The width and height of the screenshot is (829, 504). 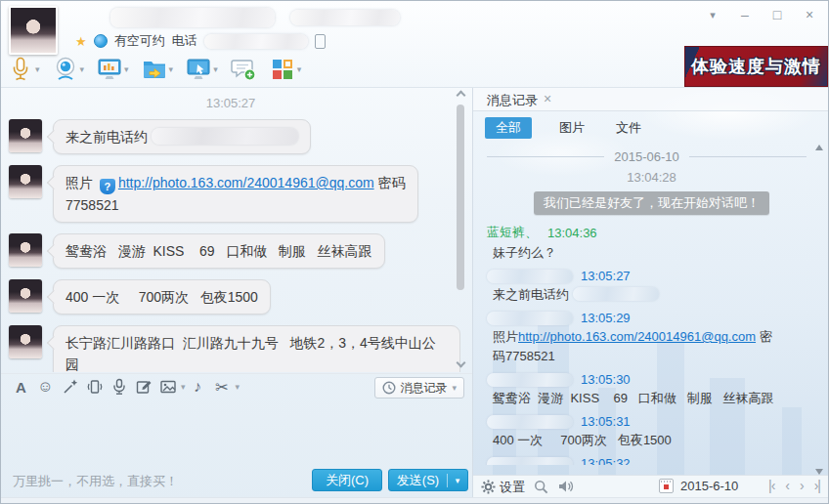 I want to click on nav-last-button: ›|, so click(x=817, y=485).